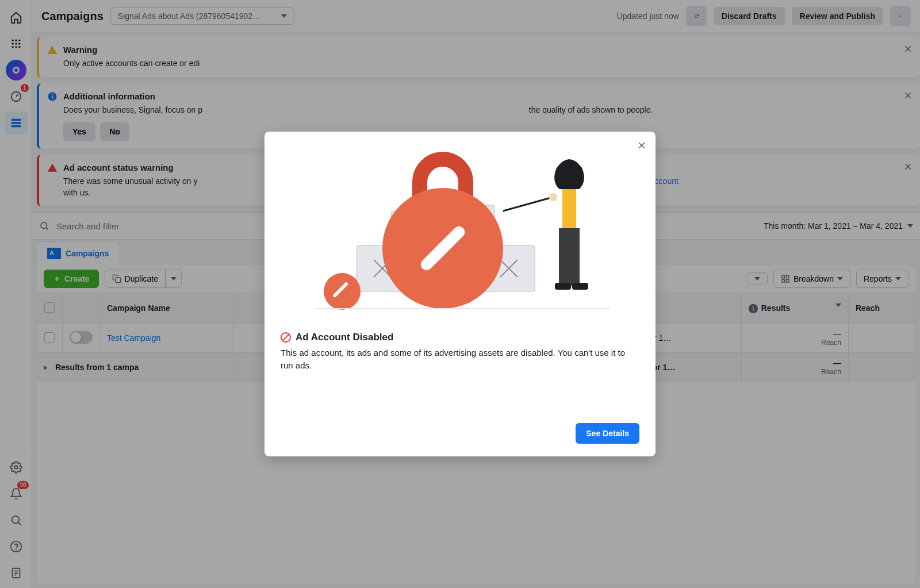 The image size is (920, 588). What do you see at coordinates (460, 359) in the screenshot?
I see `modal-body: This ad account, its ads and some of its…` at bounding box center [460, 359].